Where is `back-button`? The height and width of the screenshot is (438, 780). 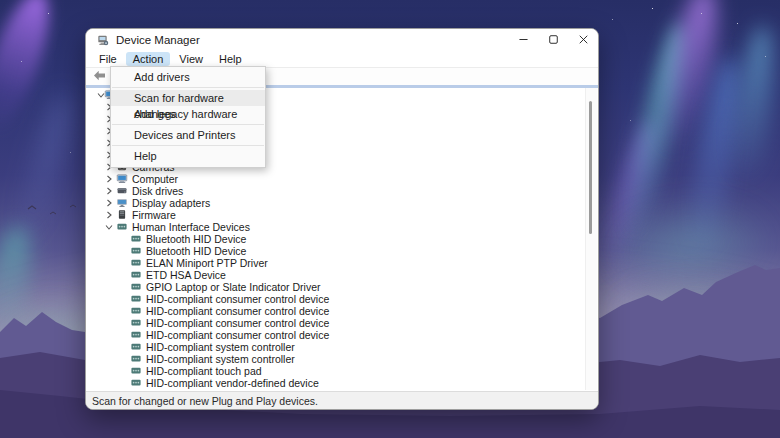
back-button is located at coordinates (99, 77).